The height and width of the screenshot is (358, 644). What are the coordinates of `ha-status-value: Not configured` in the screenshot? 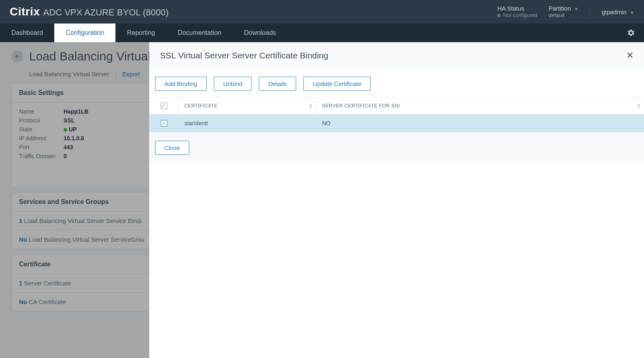 It's located at (518, 15).